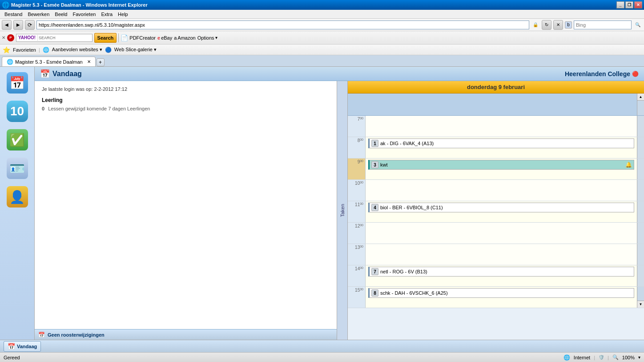  Describe the element at coordinates (357, 255) in the screenshot. I see `time-label-13: 1300` at that location.